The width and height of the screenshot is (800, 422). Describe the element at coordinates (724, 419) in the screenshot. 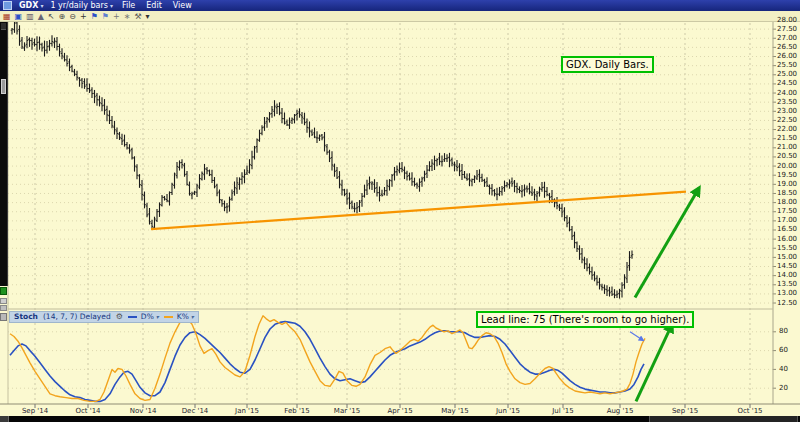

I see `horizontal-scrollbar-thumb` at that location.